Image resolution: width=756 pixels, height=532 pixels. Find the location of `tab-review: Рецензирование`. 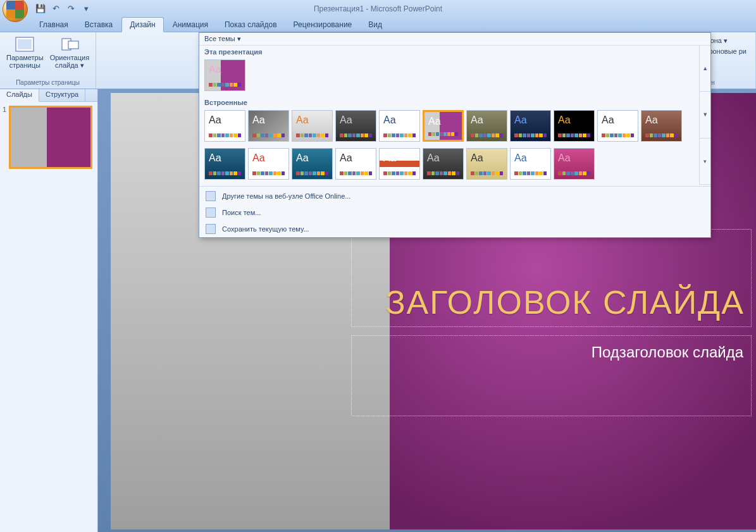

tab-review: Рецензирование is located at coordinates (323, 25).